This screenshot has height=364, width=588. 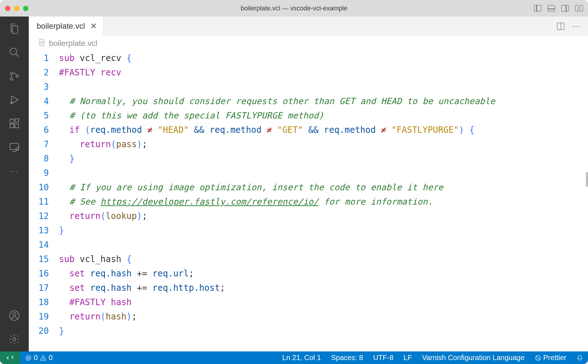 What do you see at coordinates (42, 43) in the screenshot?
I see `file-icon` at bounding box center [42, 43].